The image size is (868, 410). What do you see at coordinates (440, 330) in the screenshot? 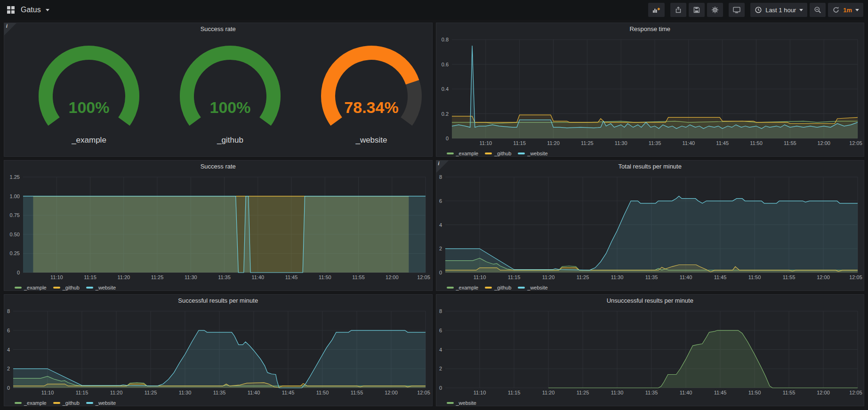
I see `svg-text: 6` at bounding box center [440, 330].